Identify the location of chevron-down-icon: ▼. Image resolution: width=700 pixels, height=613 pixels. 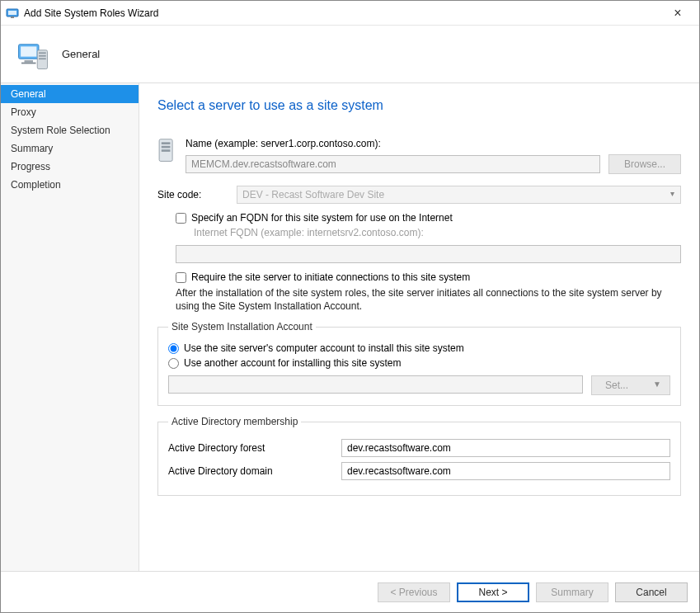
(657, 384).